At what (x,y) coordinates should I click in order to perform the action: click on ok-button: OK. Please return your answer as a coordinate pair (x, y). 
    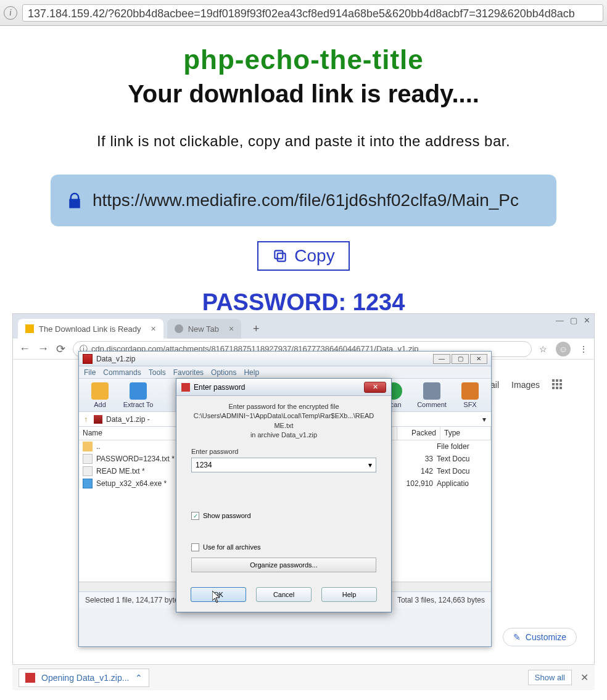
    Looking at the image, I should click on (218, 595).